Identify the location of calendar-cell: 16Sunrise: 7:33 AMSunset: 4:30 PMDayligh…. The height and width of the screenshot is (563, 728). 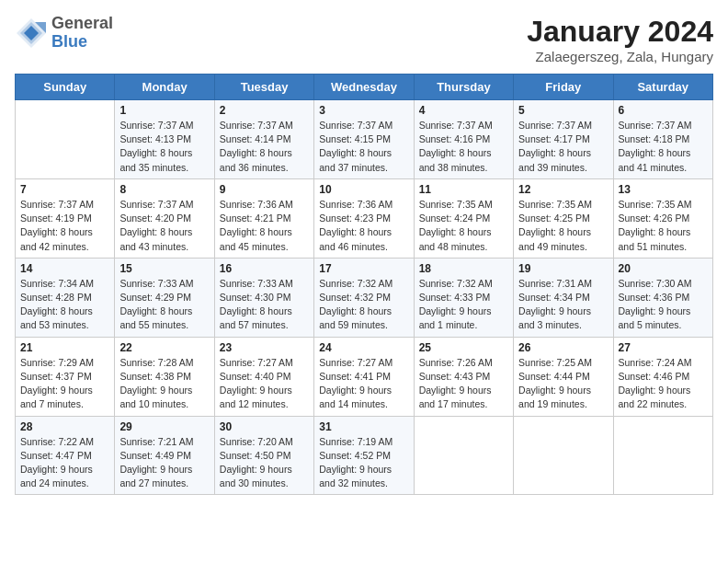
(264, 297).